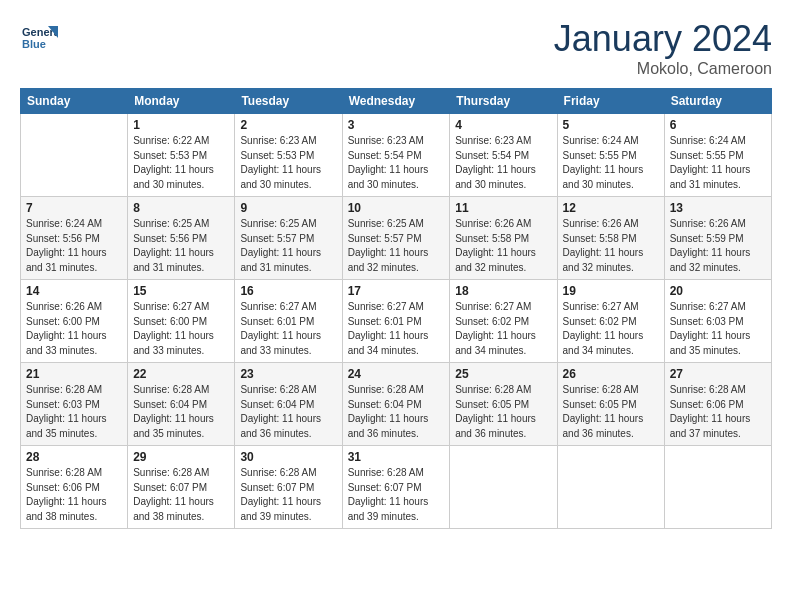  I want to click on day-info: Sunrise: 6:28 AMSunset: 6:06 PMDaylight:…, so click(66, 494).